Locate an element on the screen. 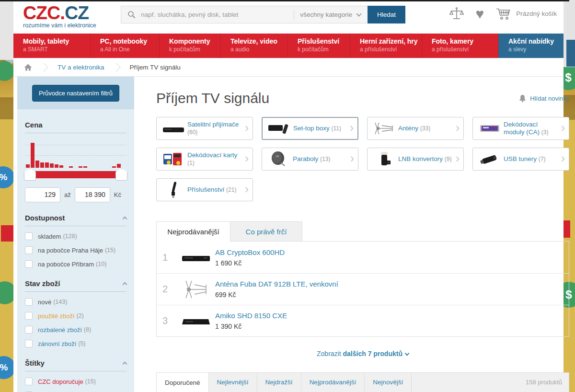  filter-nove: nové (143) is located at coordinates (76, 302).